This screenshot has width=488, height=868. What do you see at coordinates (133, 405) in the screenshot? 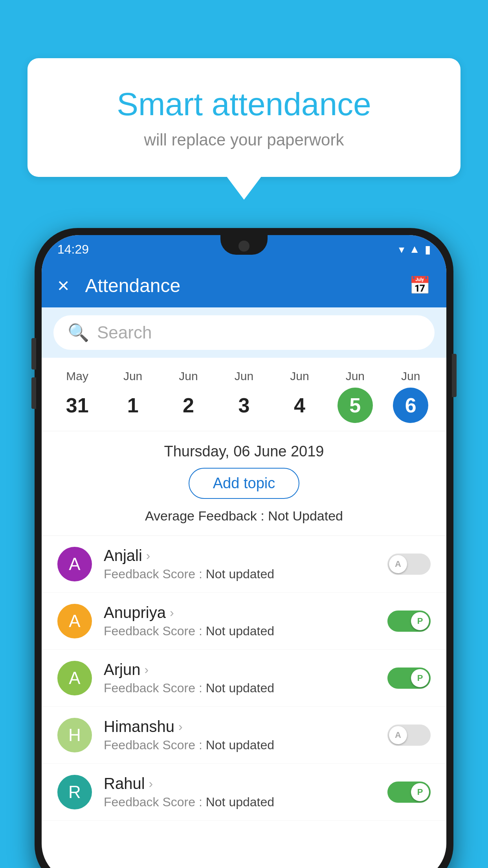
I see `cal-date-1: 1` at bounding box center [133, 405].